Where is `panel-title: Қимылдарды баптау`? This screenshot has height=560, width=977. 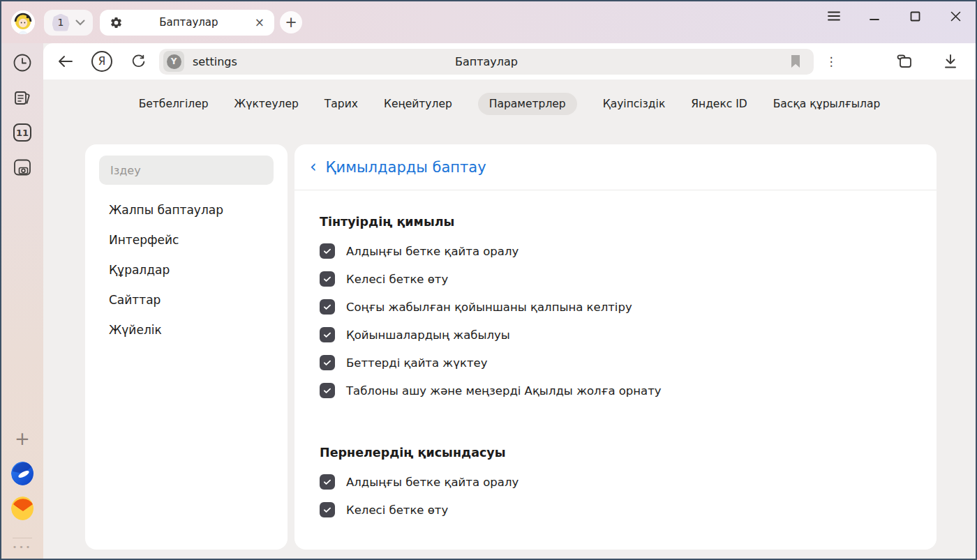
panel-title: Қимылдарды баптау is located at coordinates (406, 167).